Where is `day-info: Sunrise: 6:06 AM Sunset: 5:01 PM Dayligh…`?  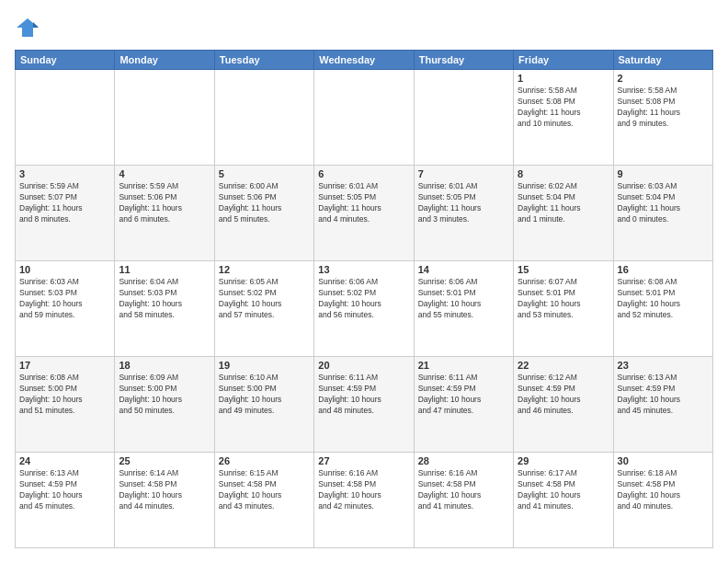 day-info: Sunrise: 6:06 AM Sunset: 5:01 PM Dayligh… is located at coordinates (463, 299).